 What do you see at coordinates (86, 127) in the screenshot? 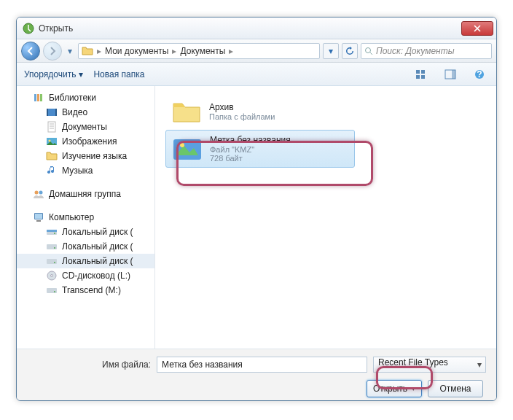
I see `sidebar-item-documents: Документы` at bounding box center [86, 127].